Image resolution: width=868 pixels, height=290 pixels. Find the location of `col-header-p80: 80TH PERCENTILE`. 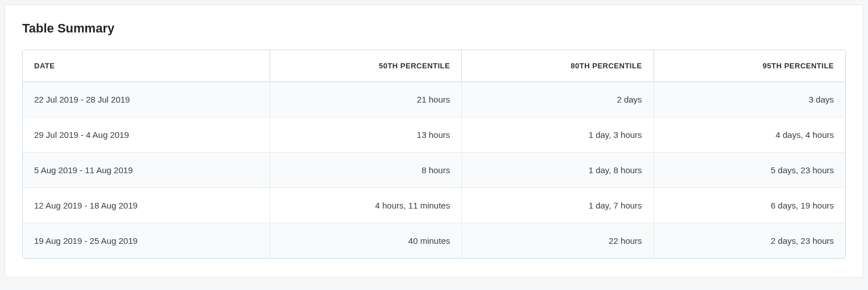

col-header-p80: 80TH PERCENTILE is located at coordinates (557, 66).